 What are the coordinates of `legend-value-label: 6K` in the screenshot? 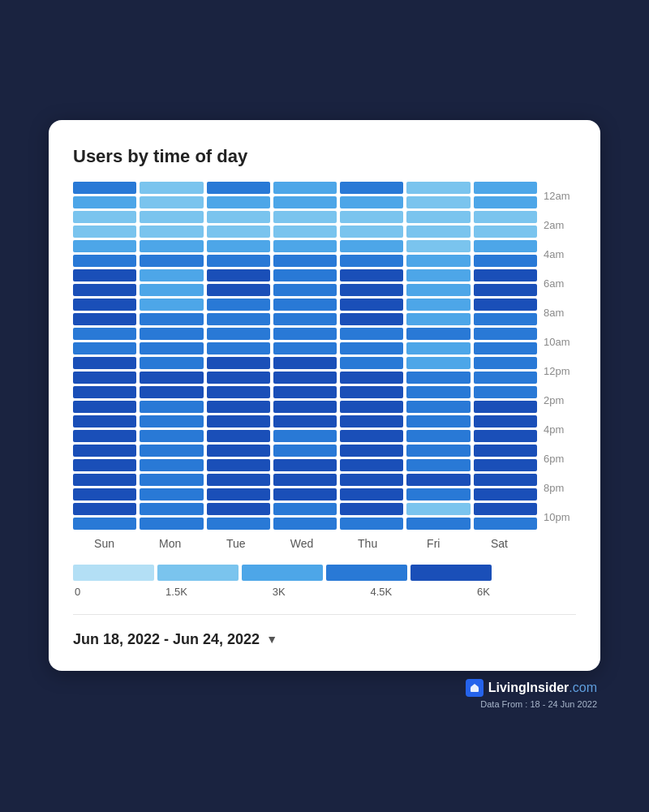 It's located at (484, 592).